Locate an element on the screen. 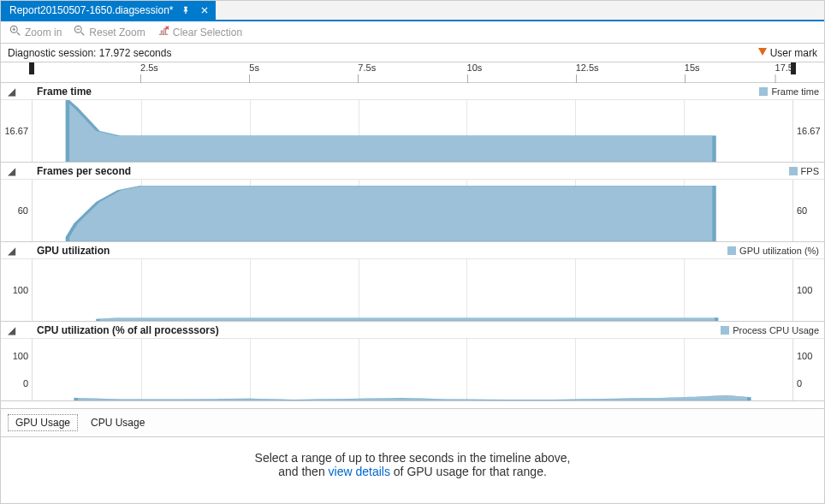 The width and height of the screenshot is (825, 504). y-axis-left: 100 is located at coordinates (16, 290).